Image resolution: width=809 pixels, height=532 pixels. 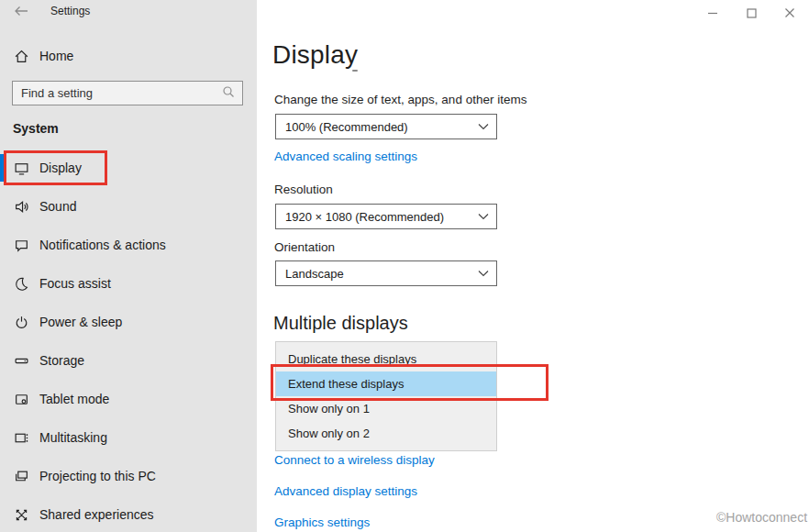 What do you see at coordinates (386, 396) in the screenshot?
I see `multiple-displays-listbox: Duplicate these displaysExtend these dis…` at bounding box center [386, 396].